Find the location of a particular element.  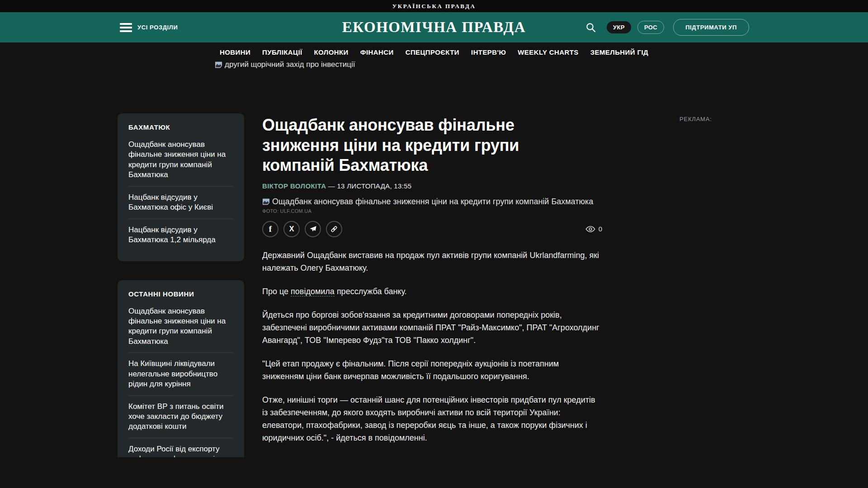

share-row: f X 0 is located at coordinates (432, 229).